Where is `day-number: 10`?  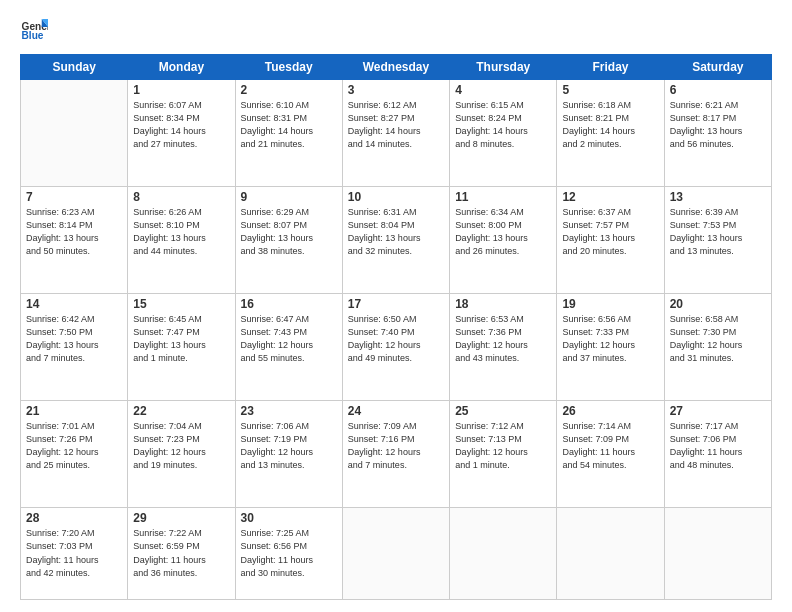 day-number: 10 is located at coordinates (396, 197).